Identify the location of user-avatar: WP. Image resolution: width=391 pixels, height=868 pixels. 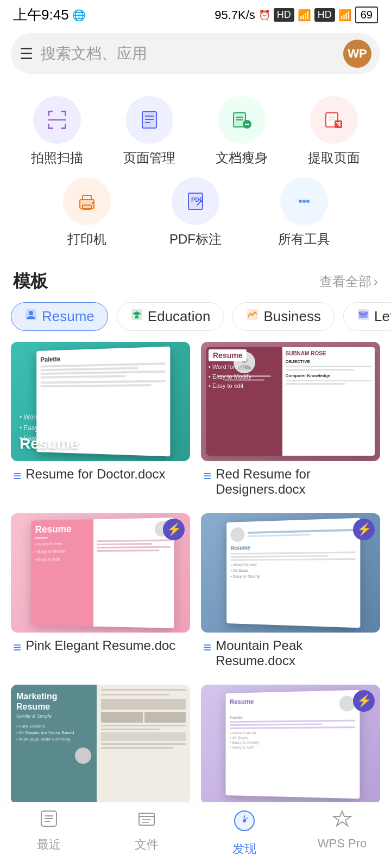
(357, 54).